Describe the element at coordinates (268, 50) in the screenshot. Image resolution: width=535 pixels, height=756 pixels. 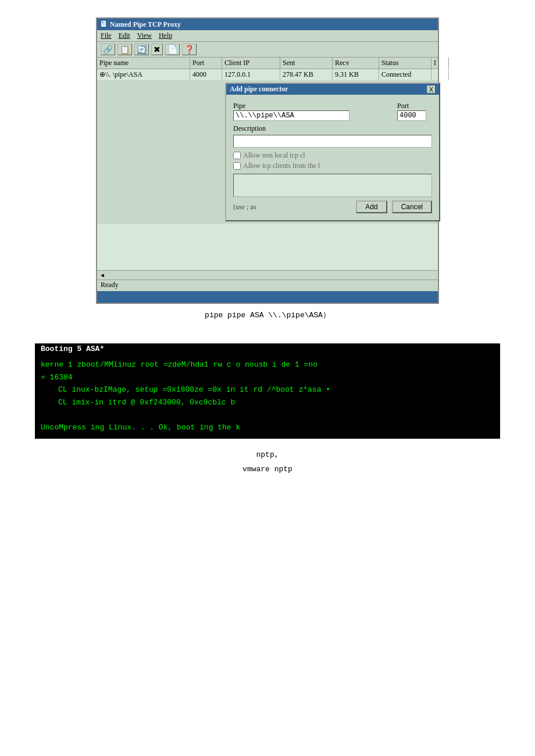
I see `window-toolbar: 🔗 📋 🔄 ✖ 📄 ❓` at that location.